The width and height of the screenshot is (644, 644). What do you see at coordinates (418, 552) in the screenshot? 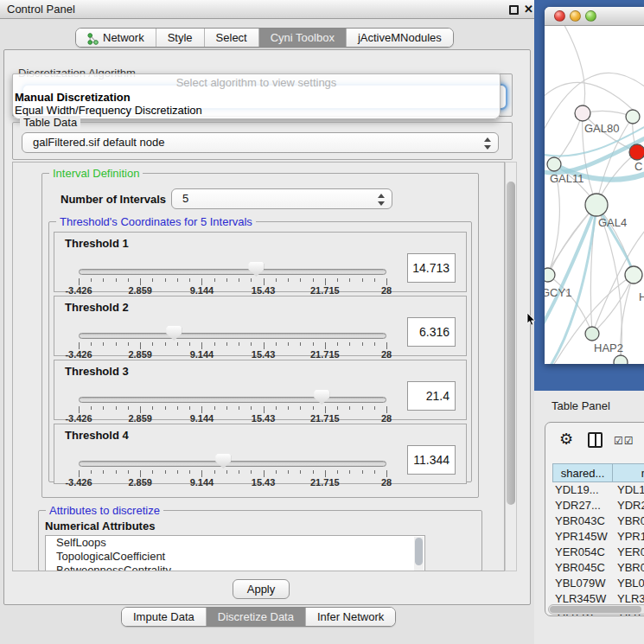
I see `list-scrollbar-thumb` at bounding box center [418, 552].